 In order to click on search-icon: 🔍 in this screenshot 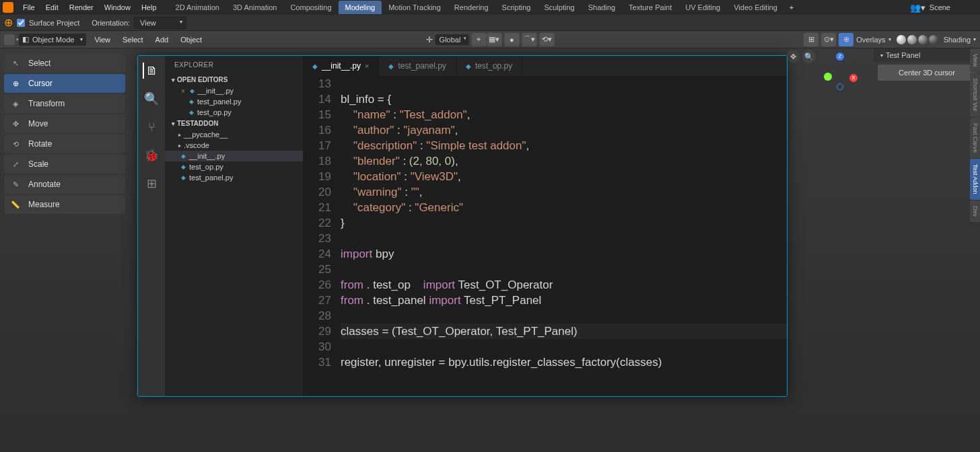, I will do `click(151, 99)`.